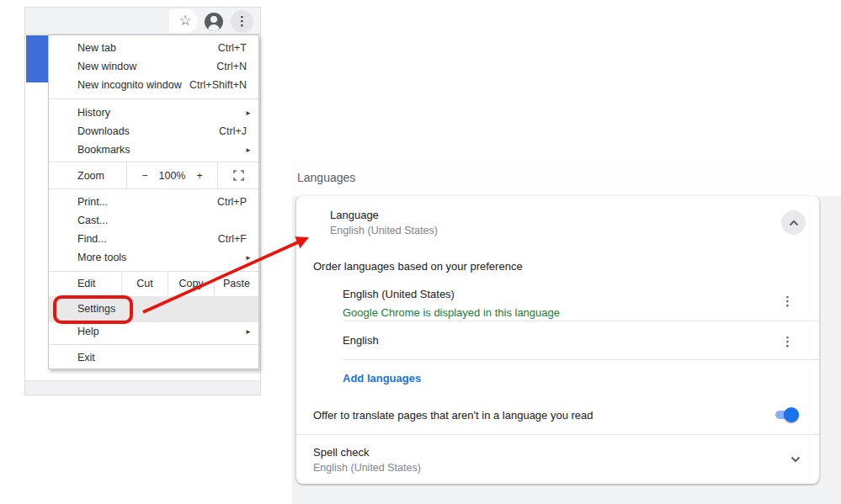 The height and width of the screenshot is (504, 841). What do you see at coordinates (382, 379) in the screenshot?
I see `add-languages-link: Add languages` at bounding box center [382, 379].